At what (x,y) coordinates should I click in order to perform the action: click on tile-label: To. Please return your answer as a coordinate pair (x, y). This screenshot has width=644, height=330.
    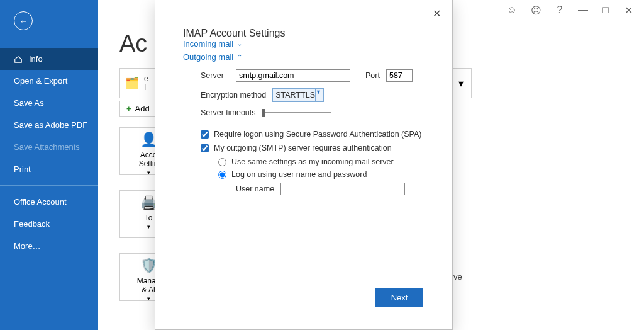
    Looking at the image, I should click on (148, 218).